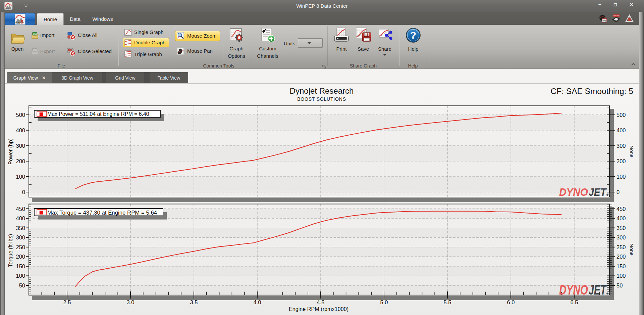 This screenshot has width=644, height=315. What do you see at coordinates (321, 302) in the screenshot?
I see `svg-text: 4.5` at bounding box center [321, 302].